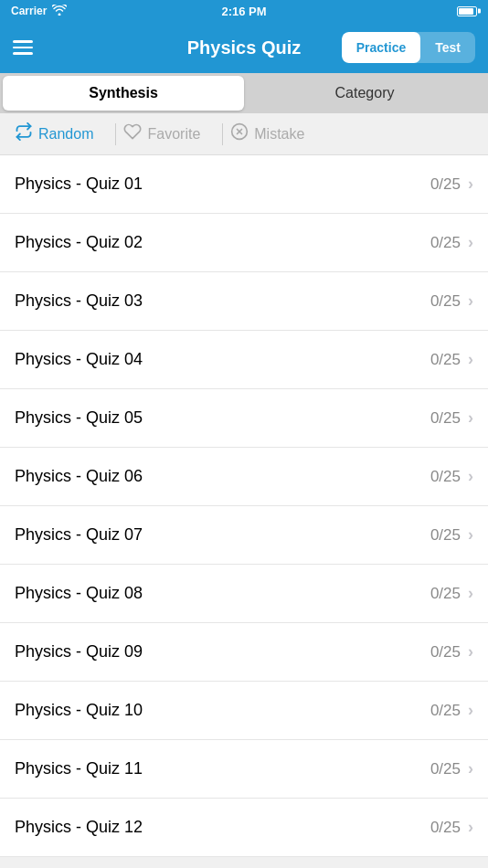 This screenshot has height=868, width=488. What do you see at coordinates (79, 652) in the screenshot?
I see `quiz-item-name: Physics - Quiz 09` at bounding box center [79, 652].